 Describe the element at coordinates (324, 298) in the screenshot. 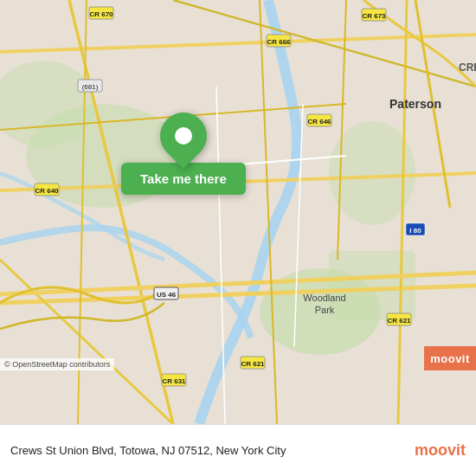

I see `svg-text: Woodland` at that location.